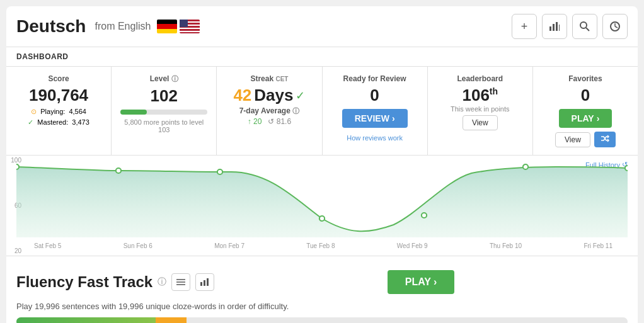 The width and height of the screenshot is (644, 323). What do you see at coordinates (51, 26) in the screenshot?
I see `app-title: Deutsch` at bounding box center [51, 26].